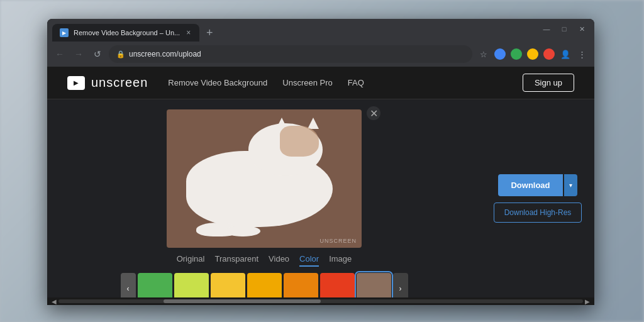 The width and height of the screenshot is (644, 322). Describe the element at coordinates (321, 83) in the screenshot. I see `navbar: unscreen Remove Video Background Unscree…` at that location.